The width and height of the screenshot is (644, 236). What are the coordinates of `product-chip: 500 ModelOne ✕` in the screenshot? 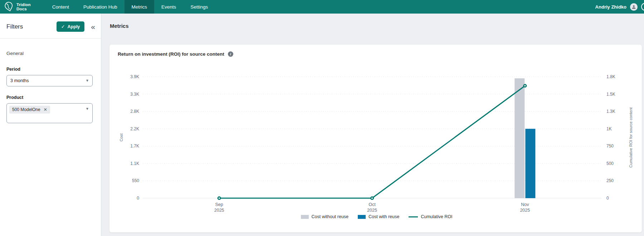 It's located at (30, 110).